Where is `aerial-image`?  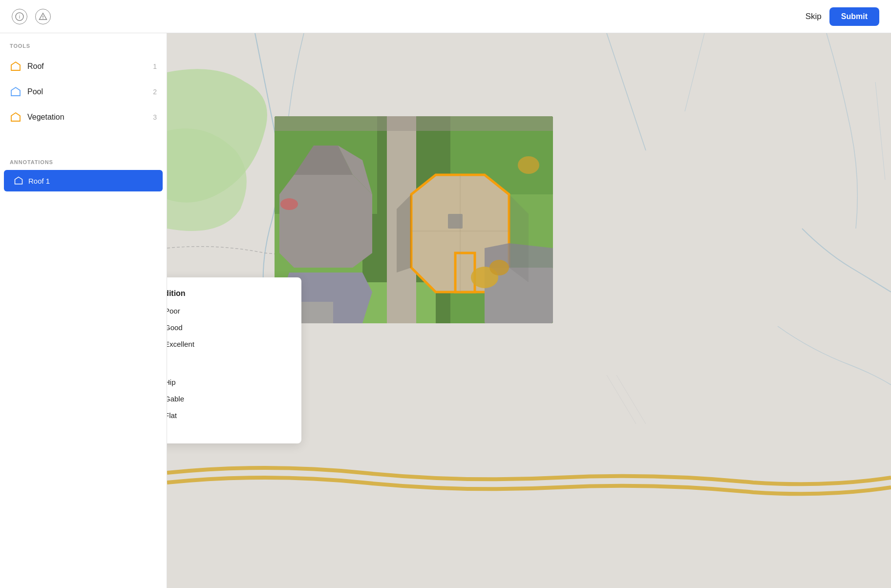 aerial-image is located at coordinates (414, 220).